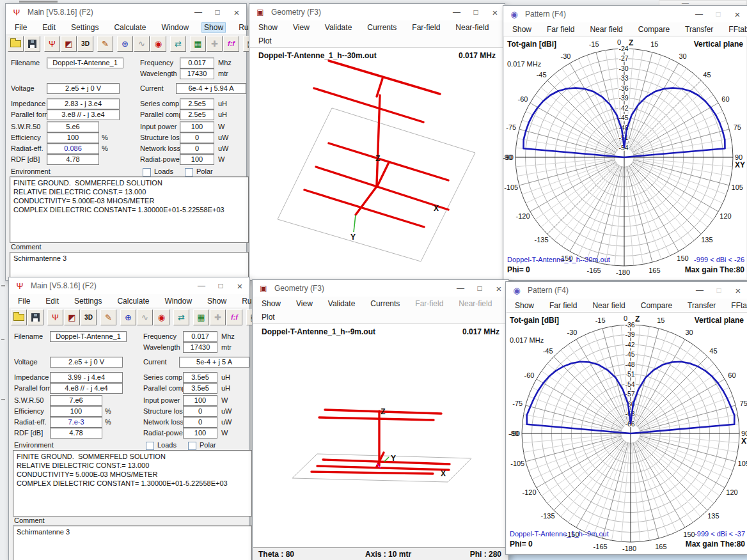 The width and height of the screenshot is (747, 560). I want to click on pattern-plot, so click(627, 433).